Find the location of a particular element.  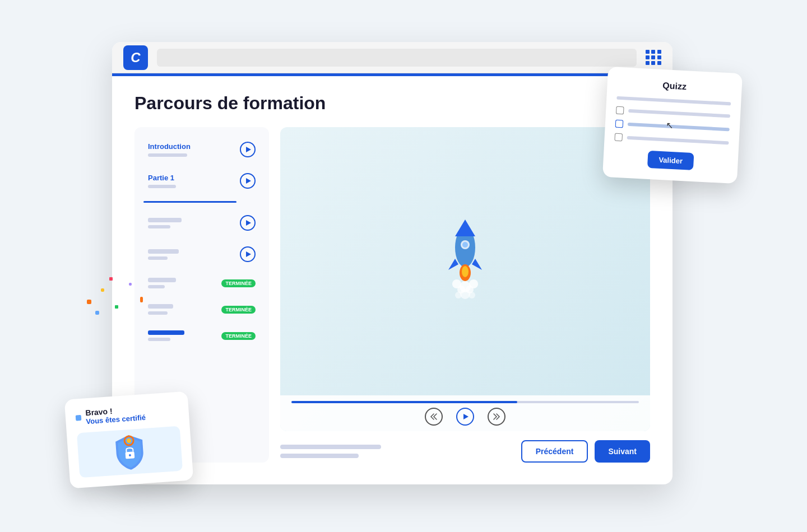

sidebar-item-1-left: Introduction is located at coordinates (169, 150).